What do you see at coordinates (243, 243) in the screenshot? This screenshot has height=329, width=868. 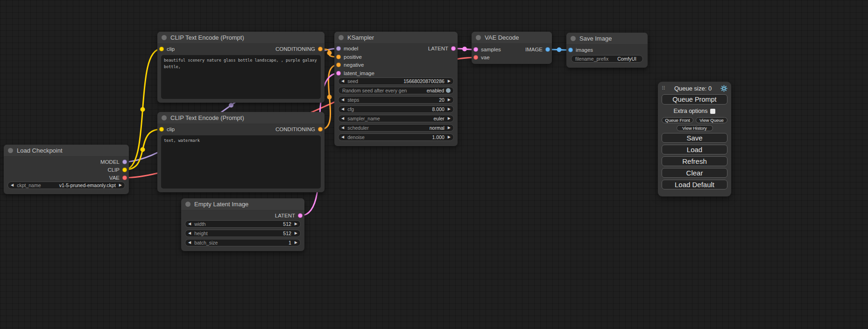 I see `batch-size-widget: ◀ batch_size 1 ▶` at bounding box center [243, 243].